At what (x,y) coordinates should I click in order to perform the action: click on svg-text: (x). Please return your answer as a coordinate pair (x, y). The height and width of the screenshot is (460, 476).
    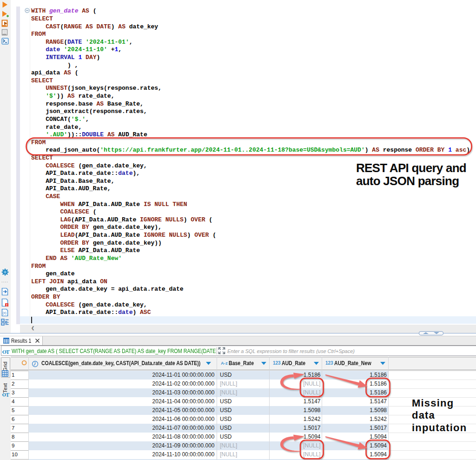
    Looking at the image, I should click on (5, 313).